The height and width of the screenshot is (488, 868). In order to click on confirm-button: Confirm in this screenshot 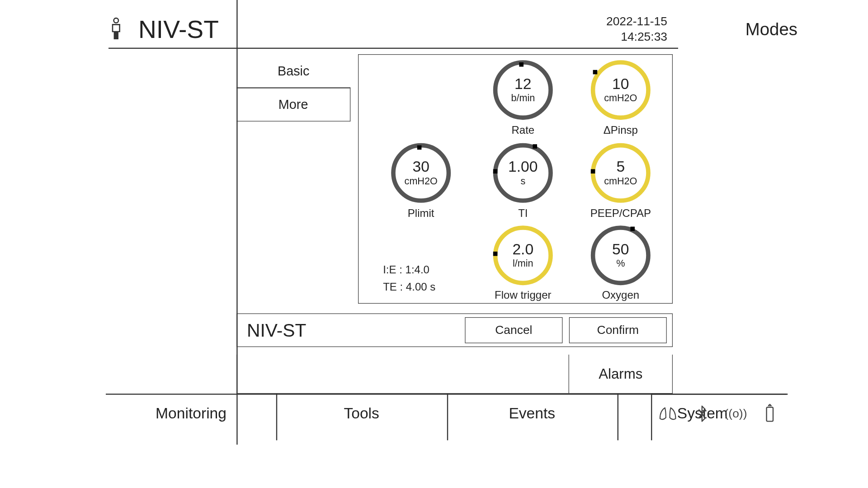, I will do `click(618, 330)`.